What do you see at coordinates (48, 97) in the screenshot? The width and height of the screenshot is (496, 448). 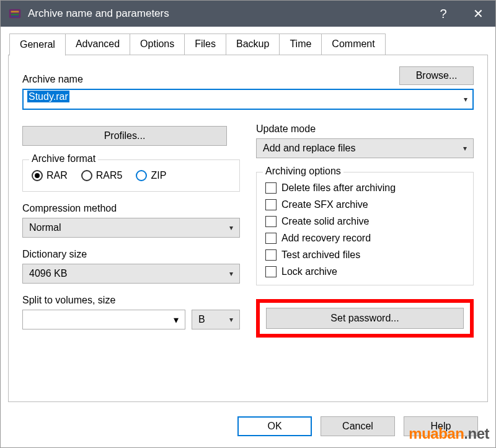 I see `archive-name-value: Study.rar` at bounding box center [48, 97].